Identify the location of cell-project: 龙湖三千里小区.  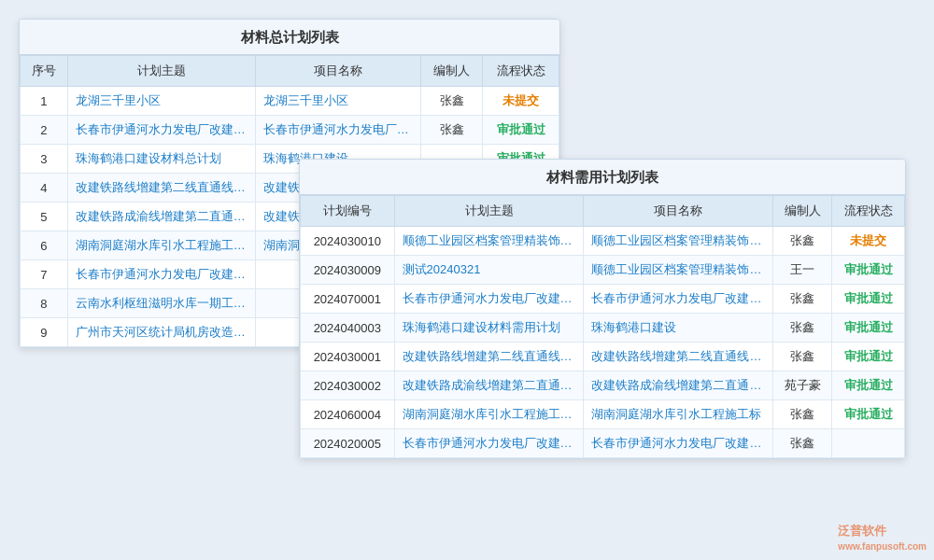
(338, 101).